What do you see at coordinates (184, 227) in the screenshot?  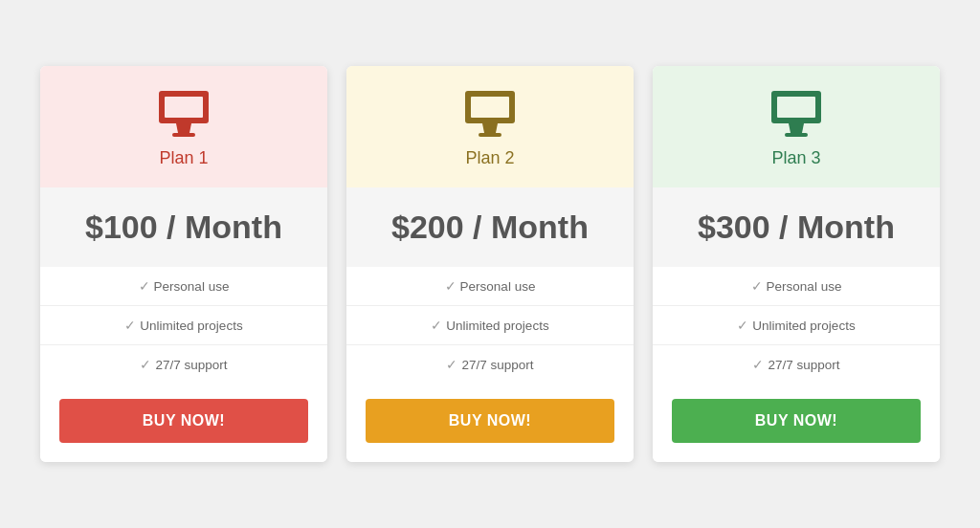 I see `price-text: $100 / Month` at bounding box center [184, 227].